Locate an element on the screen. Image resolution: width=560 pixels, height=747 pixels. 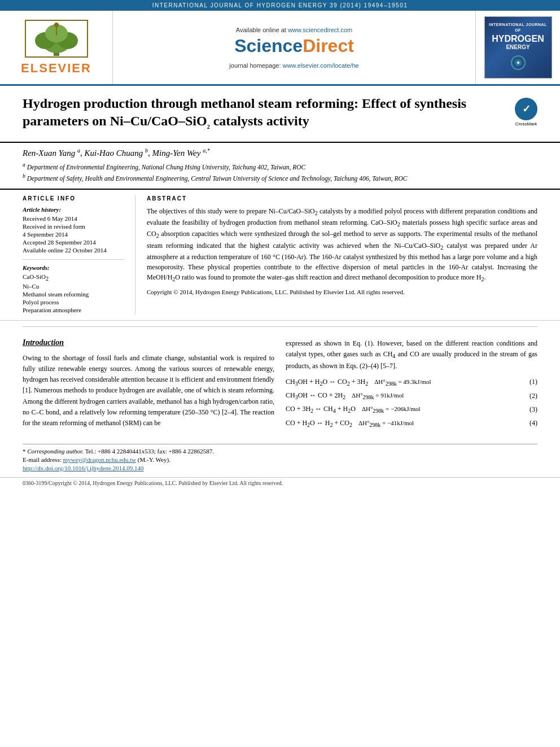
authors-section: Ren-Xuan Yang a, Kui-Hao Chuang b, Ming-… is located at coordinates (280, 166).